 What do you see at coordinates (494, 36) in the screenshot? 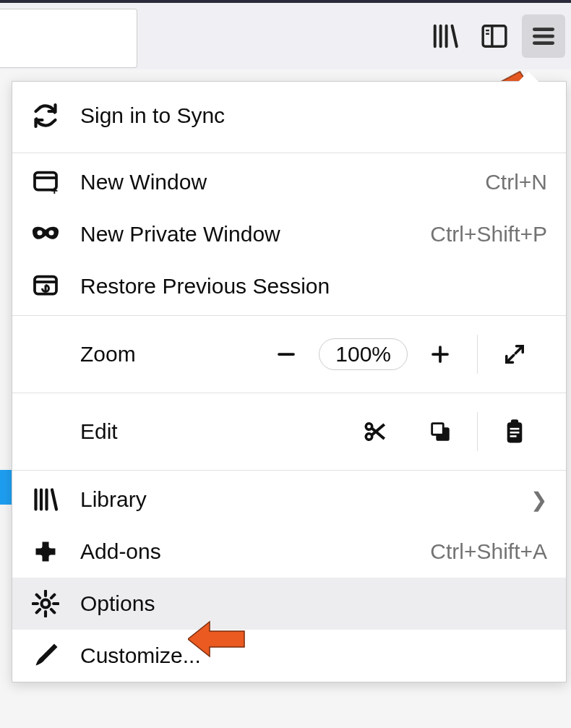
I see `sidebar-toolbar-button` at bounding box center [494, 36].